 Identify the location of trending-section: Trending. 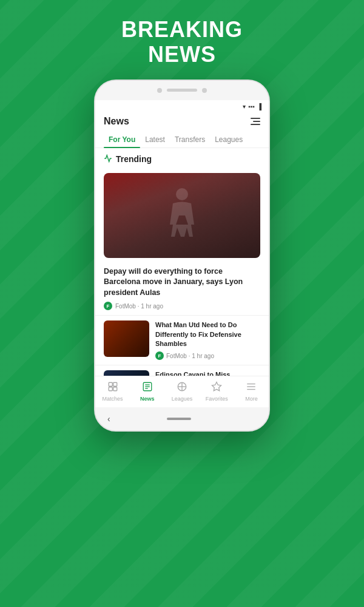
(182, 158).